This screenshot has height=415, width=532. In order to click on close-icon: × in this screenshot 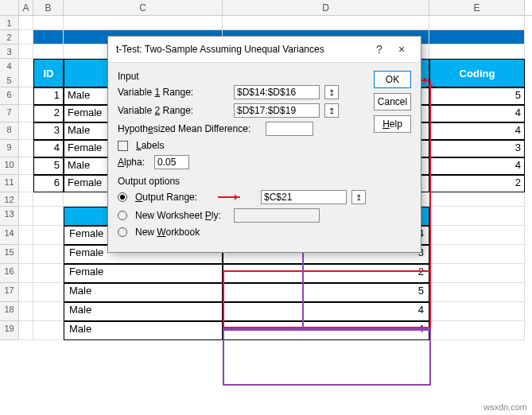, I will do `click(402, 49)`.